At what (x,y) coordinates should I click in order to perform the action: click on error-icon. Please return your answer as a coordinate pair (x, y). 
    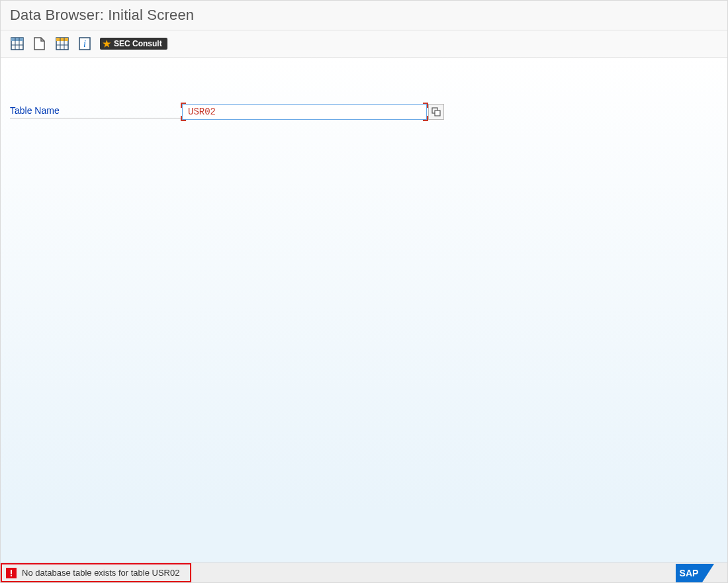
    Looking at the image, I should click on (11, 573).